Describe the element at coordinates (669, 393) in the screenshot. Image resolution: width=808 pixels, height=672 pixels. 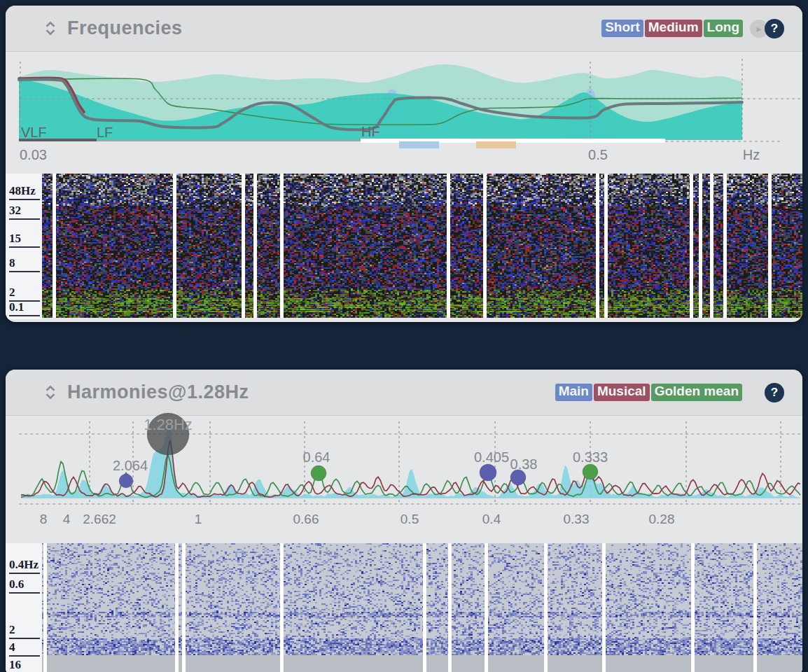
I see `harmonies-legend: Main Musical Golden mean ?` at that location.